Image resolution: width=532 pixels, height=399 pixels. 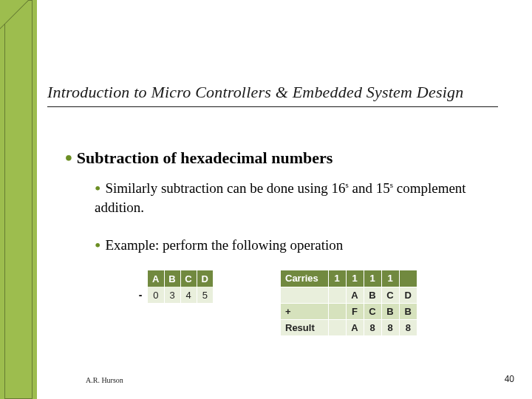 What do you see at coordinates (224, 245) in the screenshot?
I see `bullet-sub2-text: Example: perform the following operation` at bounding box center [224, 245].